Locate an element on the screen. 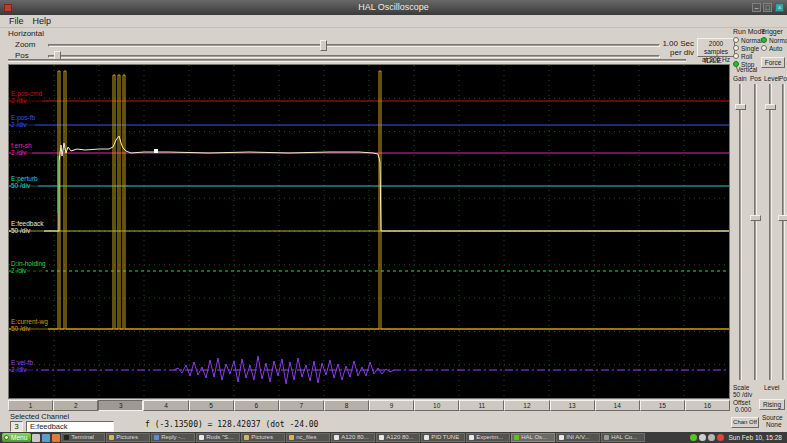  mail-notify-icon is located at coordinates (720, 438).